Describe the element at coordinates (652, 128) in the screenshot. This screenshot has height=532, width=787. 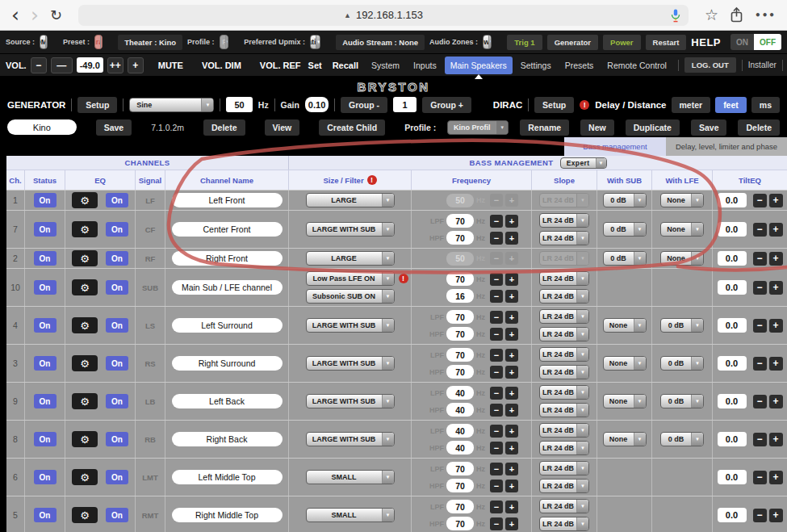
I see `profile-duplicate-button: Duplicate` at that location.